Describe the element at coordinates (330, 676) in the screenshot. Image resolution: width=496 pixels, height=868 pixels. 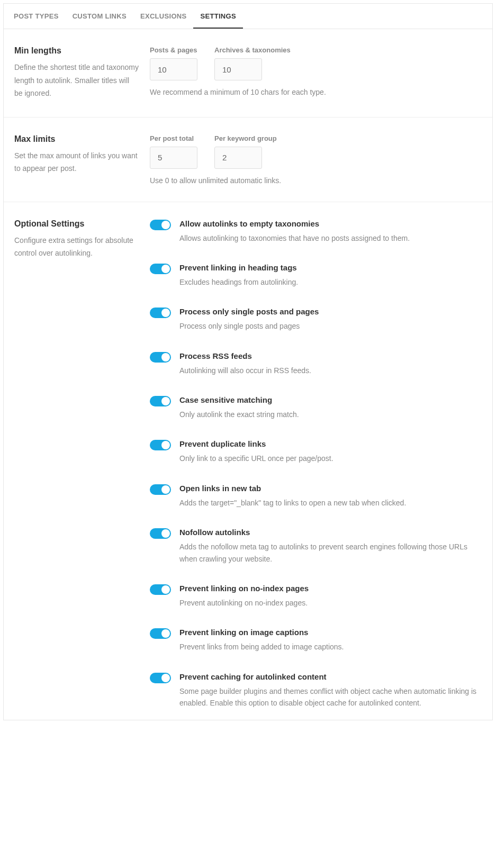
I see `toggle-title: Prevent caching for autolinked content` at that location.